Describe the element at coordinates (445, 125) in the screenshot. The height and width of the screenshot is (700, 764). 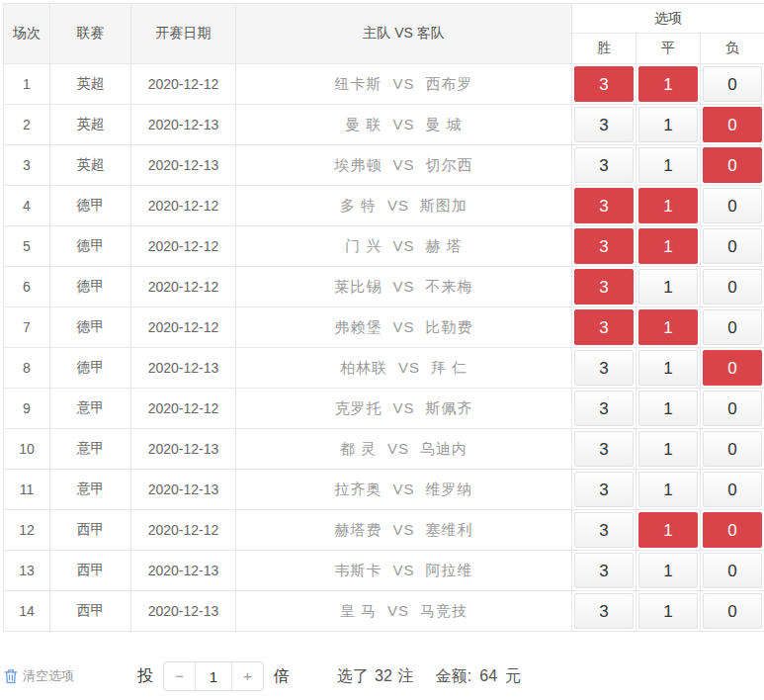
I see `away-team: 曼 城` at that location.